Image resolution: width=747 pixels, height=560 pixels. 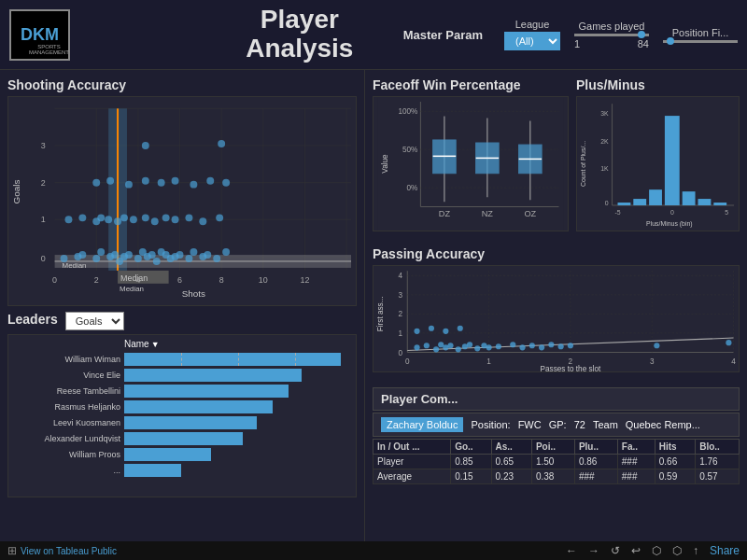 I want to click on controls-area: Master Param League (All) Games played 1…, so click(x=571, y=35).